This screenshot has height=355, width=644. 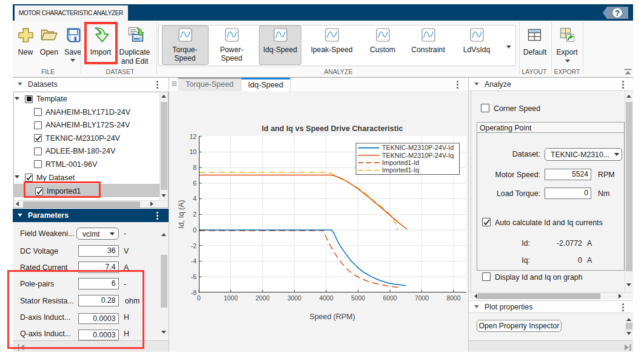 What do you see at coordinates (194, 261) in the screenshot?
I see `svg-text: -4` at bounding box center [194, 261].